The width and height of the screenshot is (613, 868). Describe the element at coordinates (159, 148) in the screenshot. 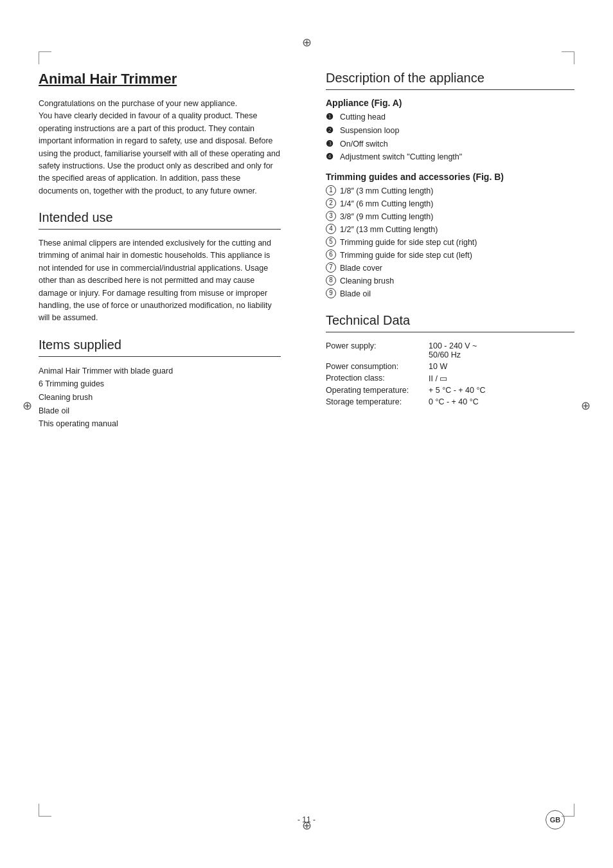

I see `intro-text: Congratulations on the purchase of your …` at that location.